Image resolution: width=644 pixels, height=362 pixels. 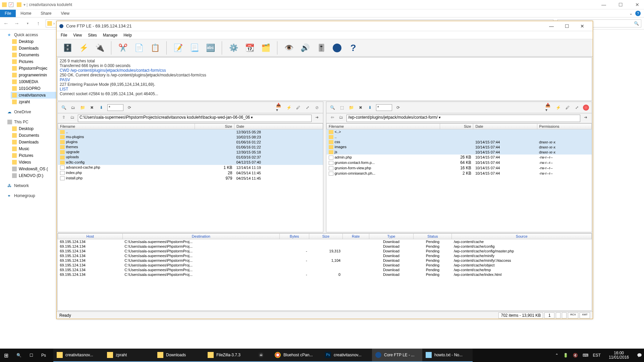 I want to click on file-row: grunion-form-view.php16 KB10/14/15 07:44…, so click(x=459, y=168).